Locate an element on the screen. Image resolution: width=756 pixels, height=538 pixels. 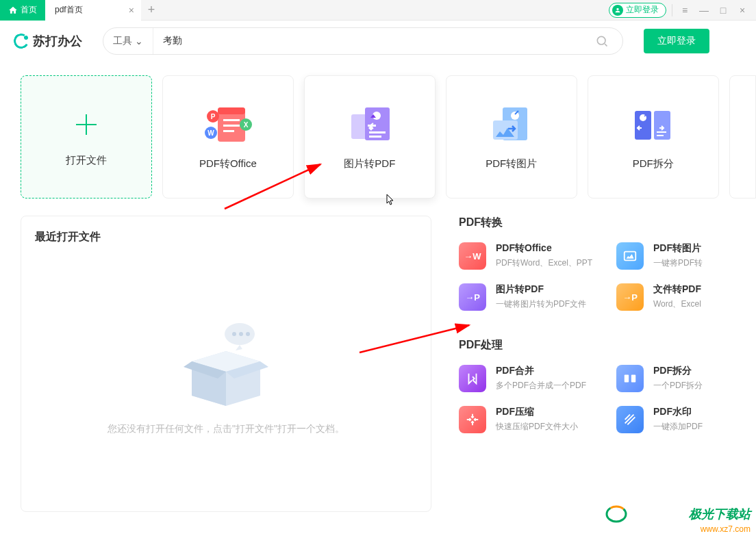
pdf-img-icon is located at coordinates (512, 125).